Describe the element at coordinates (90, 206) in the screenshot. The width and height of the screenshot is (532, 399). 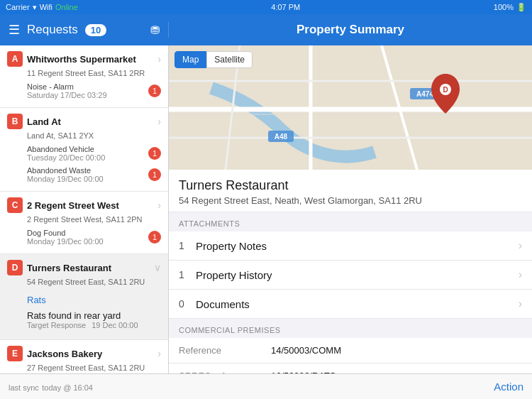
I see `item-name-c: 2 Regent Street West` at that location.